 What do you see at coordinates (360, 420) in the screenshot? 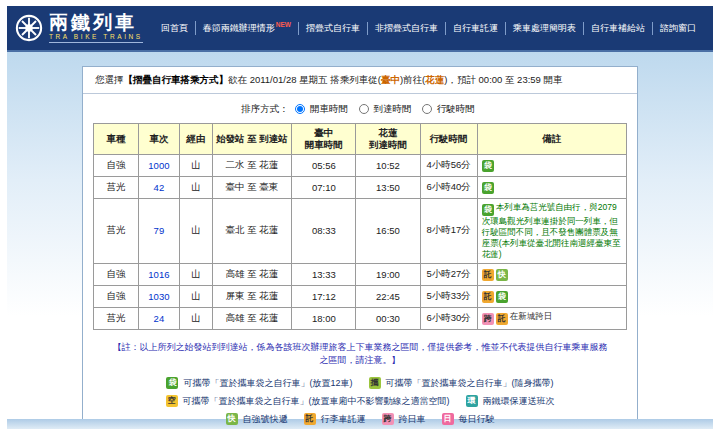
I see `legend-row: 快自強號快遞託行李車託運跨跨日車日每日行駛` at bounding box center [360, 420].